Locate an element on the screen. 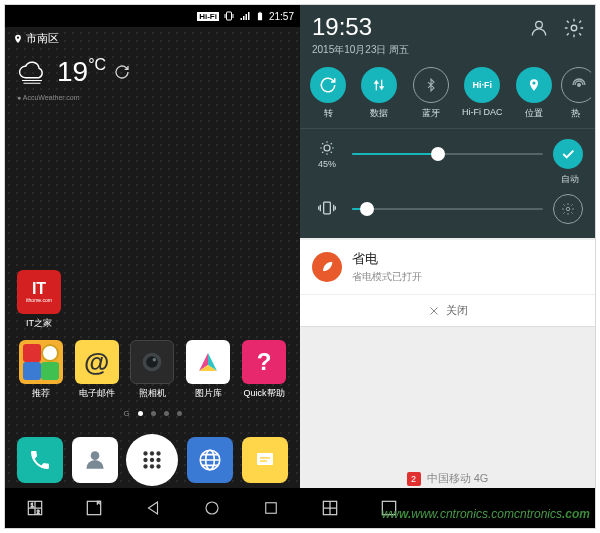 This screenshot has width=600, height=533. dock is located at coordinates (152, 460).